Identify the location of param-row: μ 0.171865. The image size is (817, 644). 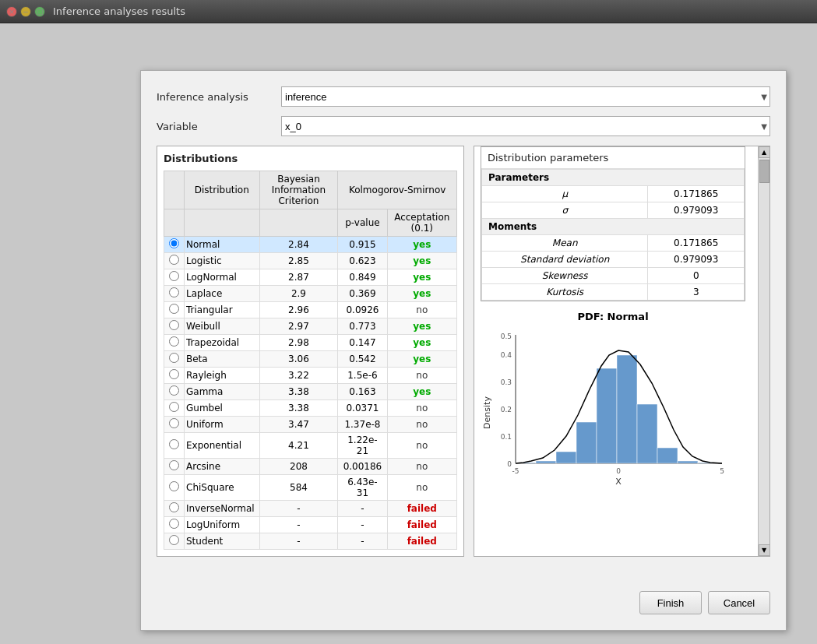
(614, 195).